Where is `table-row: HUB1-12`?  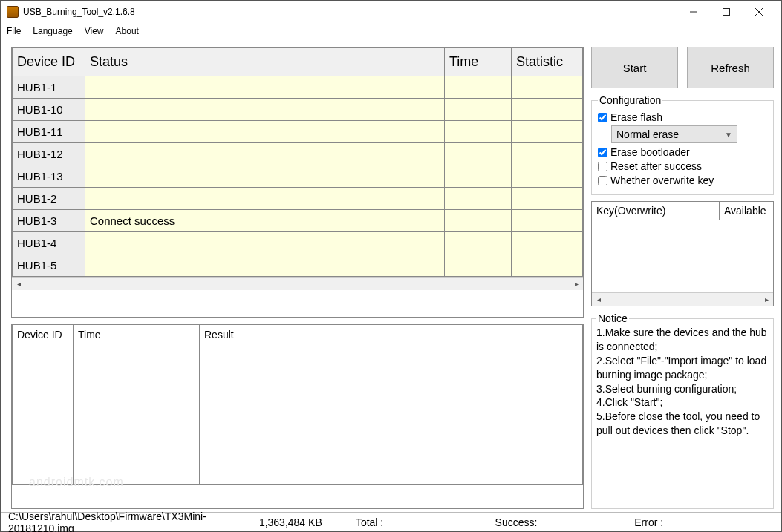 table-row: HUB1-12 is located at coordinates (298, 154).